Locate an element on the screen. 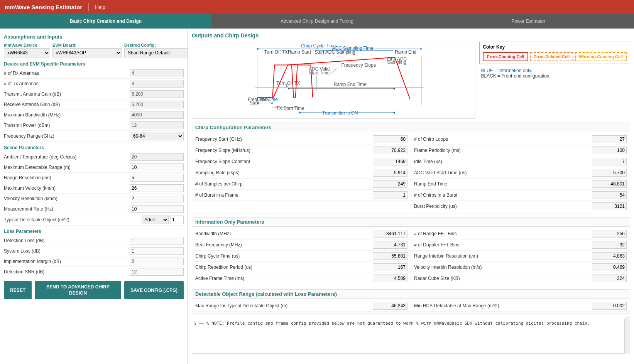  param-cell-left is located at coordinates (302, 207).